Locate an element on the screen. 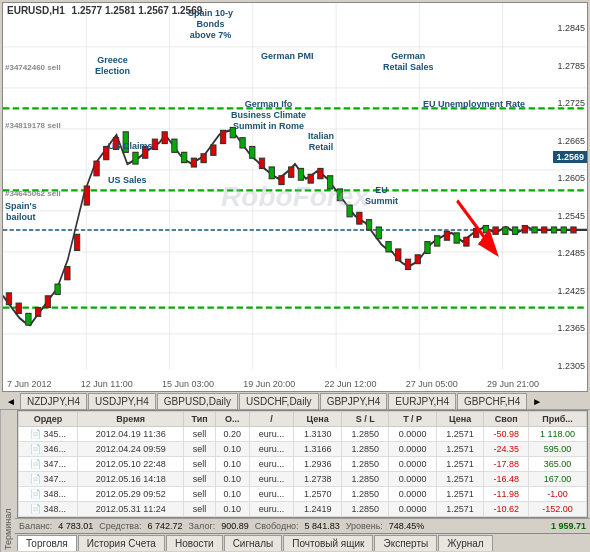  tab-mailbox: Почтовый ящик is located at coordinates (328, 543).